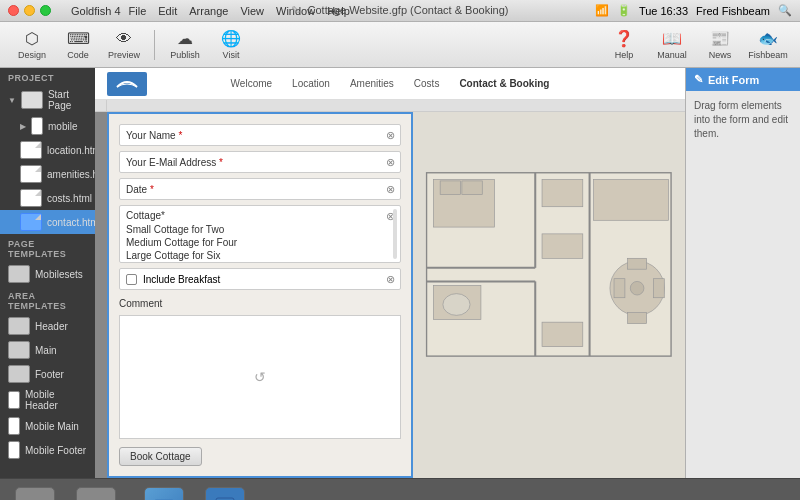 This screenshot has height=500, width=800. Describe the element at coordinates (19, 350) in the screenshot. I see `area-icon-main` at that location.